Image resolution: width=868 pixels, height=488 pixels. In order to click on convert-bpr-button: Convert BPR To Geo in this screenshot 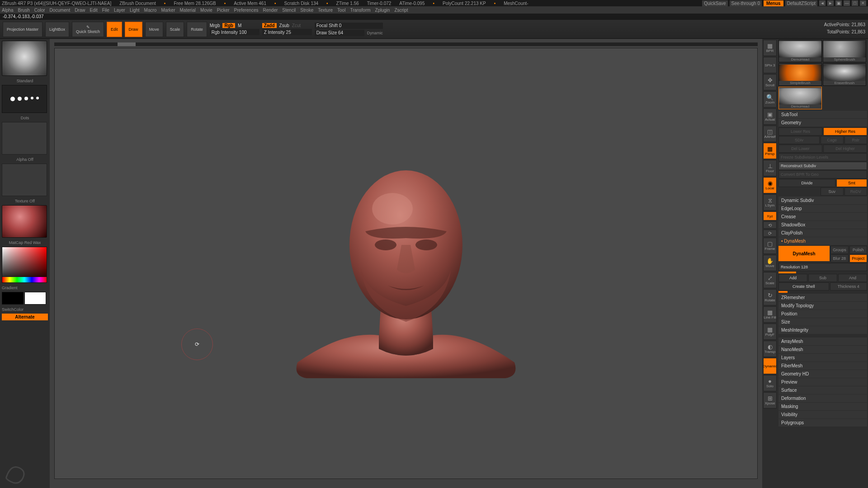, I will do `click(823, 174)`.